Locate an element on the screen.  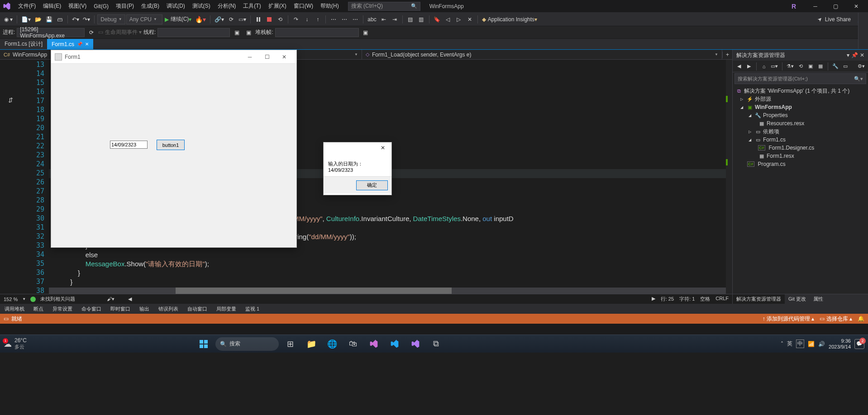
solex-home: ⌂ is located at coordinates (764, 66).